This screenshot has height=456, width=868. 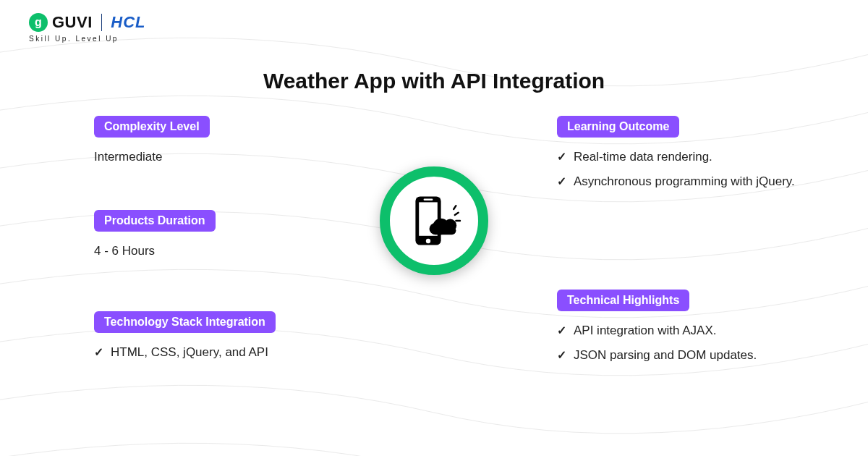 I want to click on badge-stack: Technology Stack Integration, so click(x=185, y=322).